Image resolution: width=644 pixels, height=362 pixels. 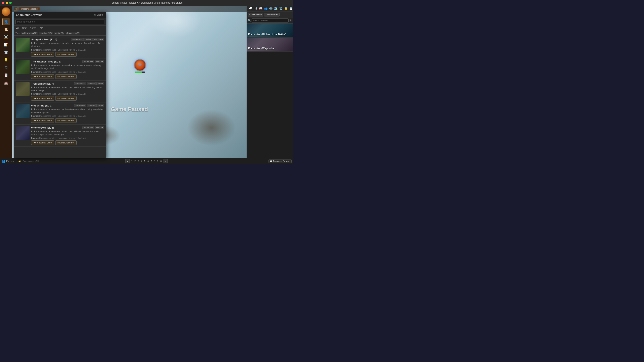 I want to click on close-window-button, so click(x=3, y=3).